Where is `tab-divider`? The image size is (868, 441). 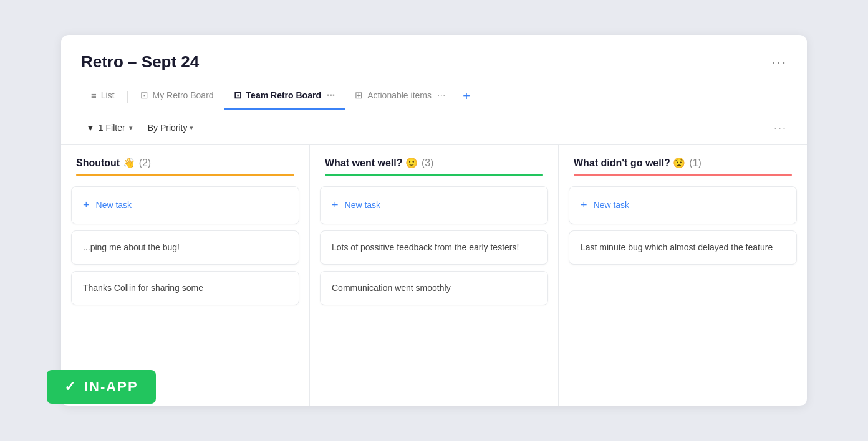 tab-divider is located at coordinates (127, 97).